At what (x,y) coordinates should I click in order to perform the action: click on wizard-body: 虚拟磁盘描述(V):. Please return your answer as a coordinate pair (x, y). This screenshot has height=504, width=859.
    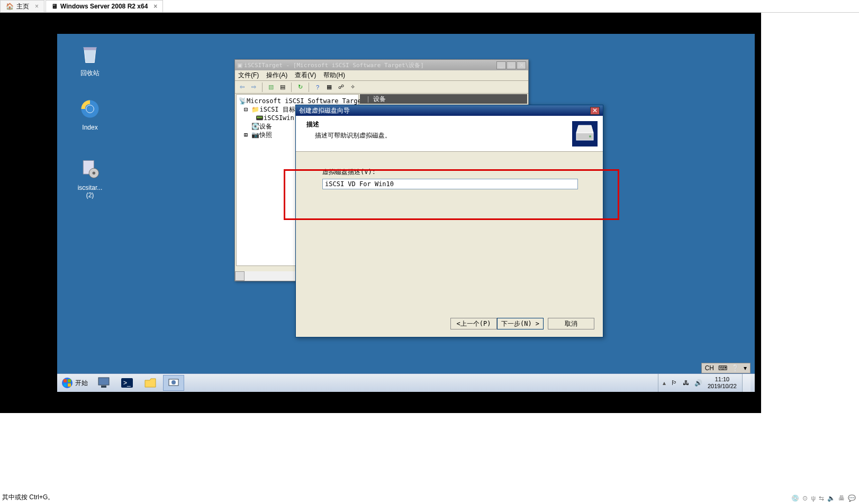
    Looking at the image, I should click on (449, 179).